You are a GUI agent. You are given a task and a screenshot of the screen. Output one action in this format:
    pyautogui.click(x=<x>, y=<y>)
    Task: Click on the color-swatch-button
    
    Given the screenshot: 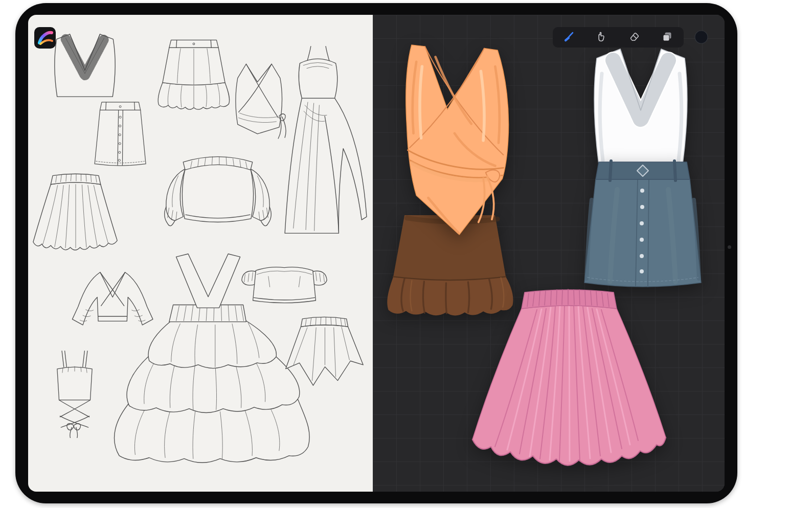 What is the action you would take?
    pyautogui.click(x=702, y=37)
    